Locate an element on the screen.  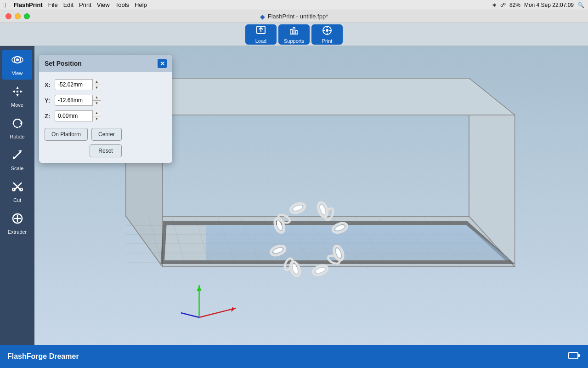
view-label: View is located at coordinates (17, 73).